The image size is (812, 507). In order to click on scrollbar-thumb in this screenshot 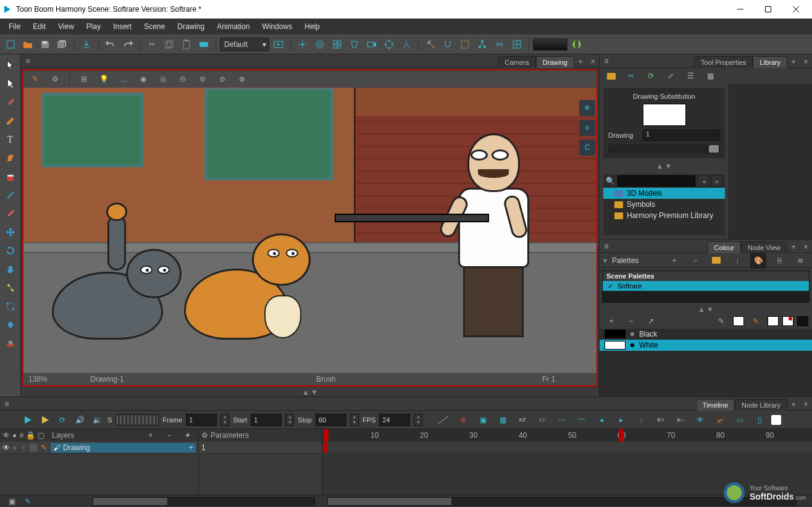, I will do `click(390, 501)`.